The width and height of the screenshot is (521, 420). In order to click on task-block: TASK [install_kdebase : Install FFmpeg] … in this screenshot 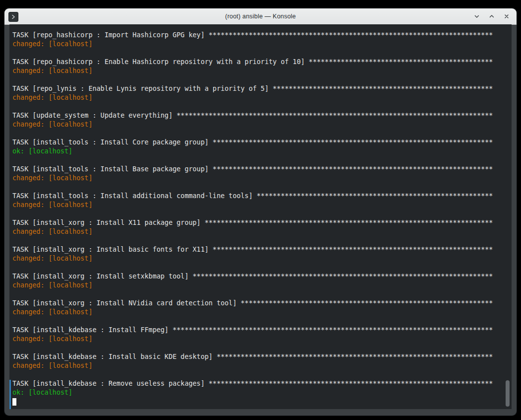, I will do `click(262, 335)`.